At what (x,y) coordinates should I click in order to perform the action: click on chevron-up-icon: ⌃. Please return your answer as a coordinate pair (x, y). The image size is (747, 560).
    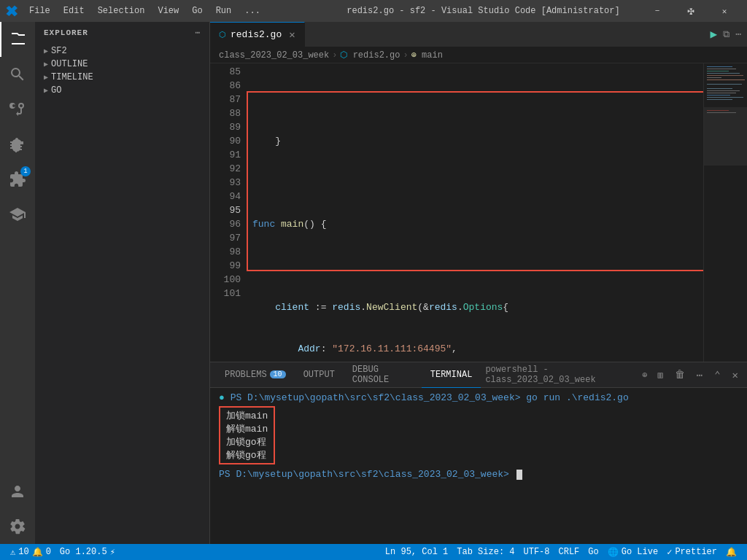
    Looking at the image, I should click on (717, 375).